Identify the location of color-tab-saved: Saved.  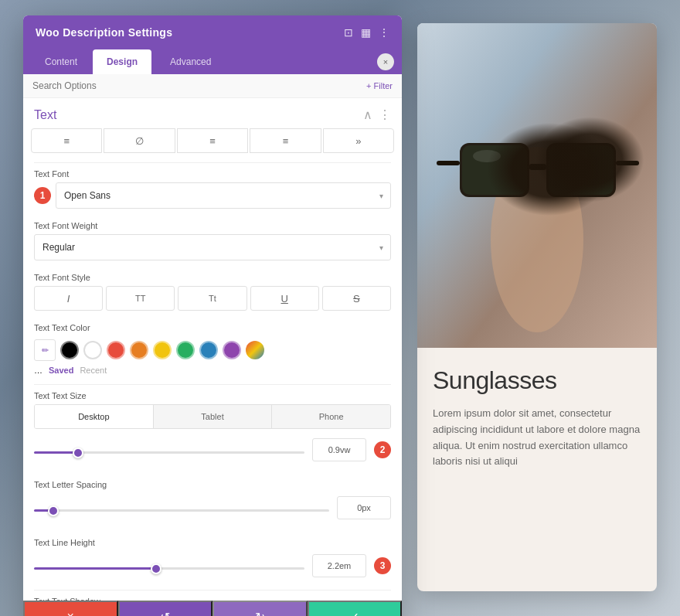
(61, 370).